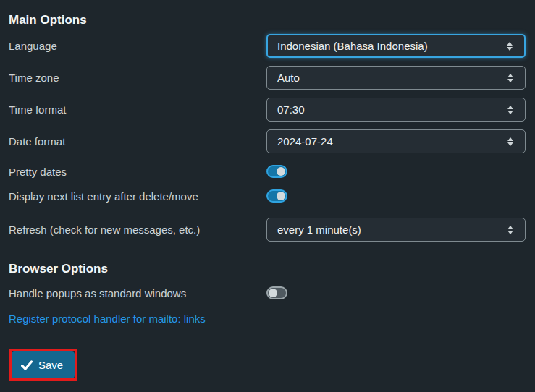 The image size is (535, 392). I want to click on date-format-label: Date format, so click(138, 142).